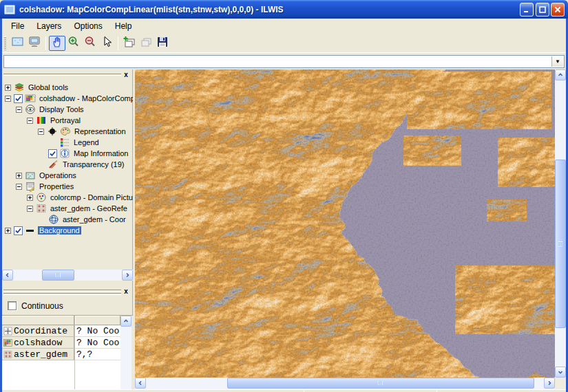 This screenshot has height=392, width=568. Describe the element at coordinates (67, 230) in the screenshot. I see `tree-item-background: Background` at that location.